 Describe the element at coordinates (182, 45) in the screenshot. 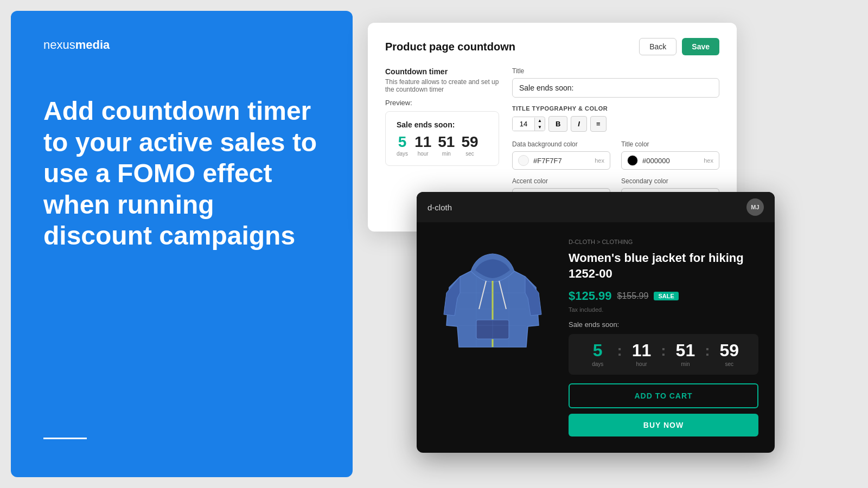

I see `brand-logo: nexusmedia` at that location.